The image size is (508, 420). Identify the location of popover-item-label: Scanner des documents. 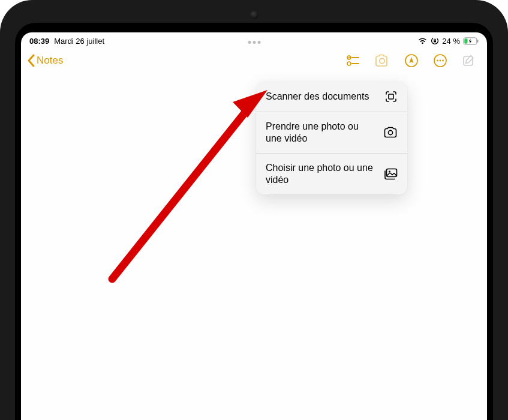
(320, 97).